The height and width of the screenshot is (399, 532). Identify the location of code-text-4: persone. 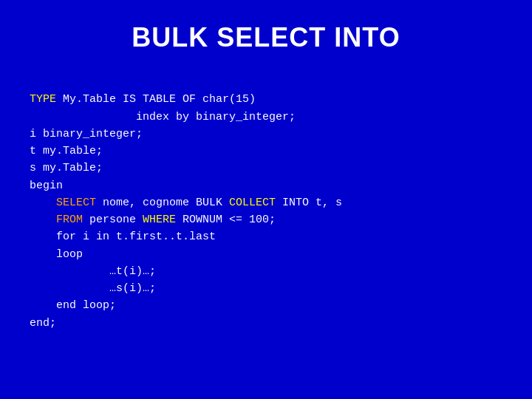
(112, 220).